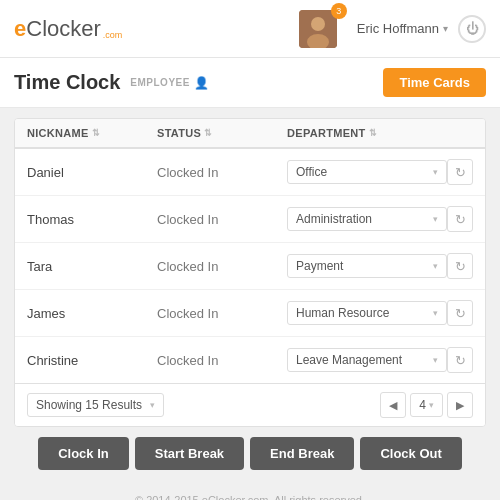 The height and width of the screenshot is (500, 500). I want to click on cell-department: Administration ▾, so click(367, 219).